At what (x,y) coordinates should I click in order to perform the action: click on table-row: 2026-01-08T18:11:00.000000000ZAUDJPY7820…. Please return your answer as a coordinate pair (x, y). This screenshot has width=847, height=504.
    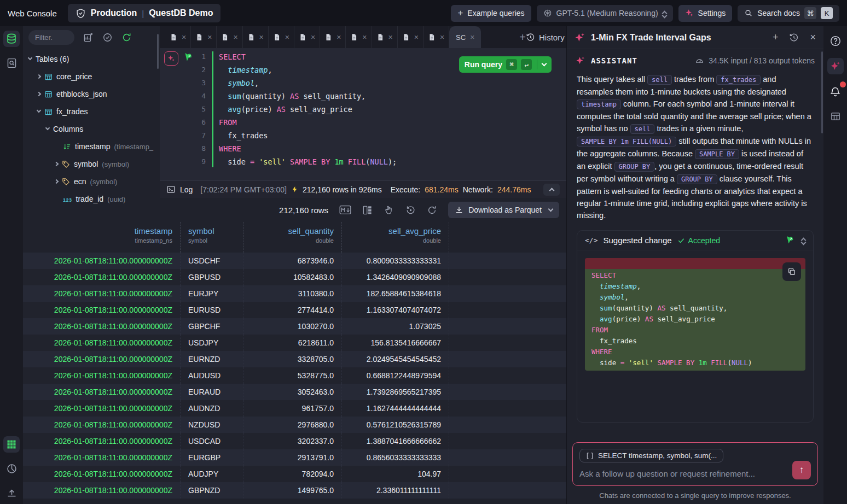
    Looking at the image, I should click on (294, 474).